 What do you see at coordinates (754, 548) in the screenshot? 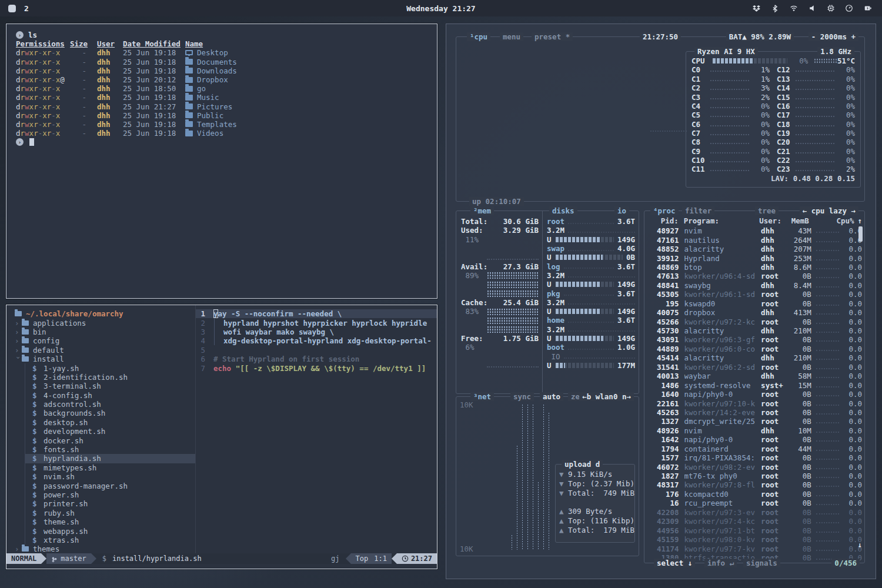
I see `process-row: 41174kworker/u97:7-kvroot0B0.0` at bounding box center [754, 548].